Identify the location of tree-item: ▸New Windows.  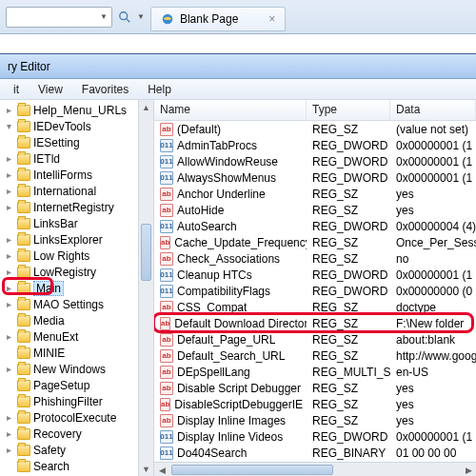
(78, 369).